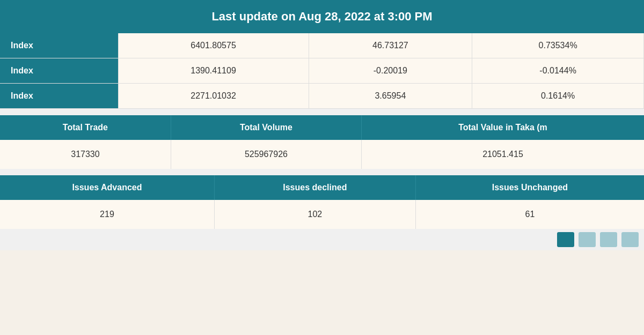  I want to click on stats-header-cell: Total Trade, so click(85, 128).